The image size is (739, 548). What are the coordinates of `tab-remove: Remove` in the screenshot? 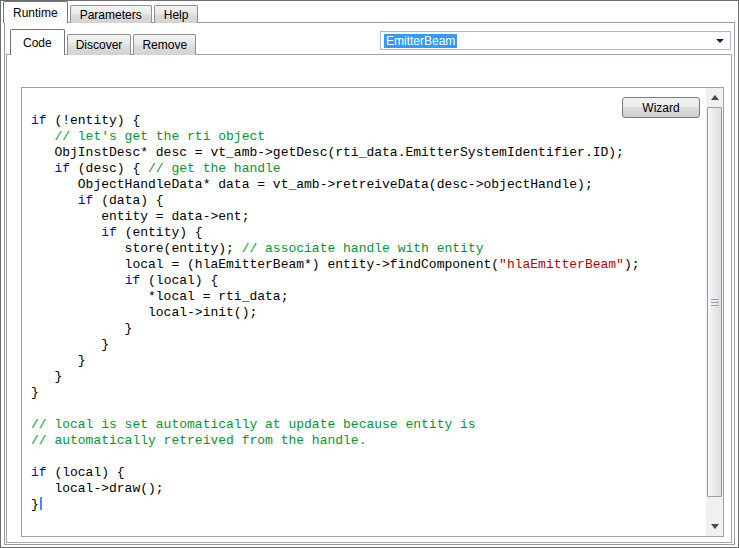 It's located at (164, 44).